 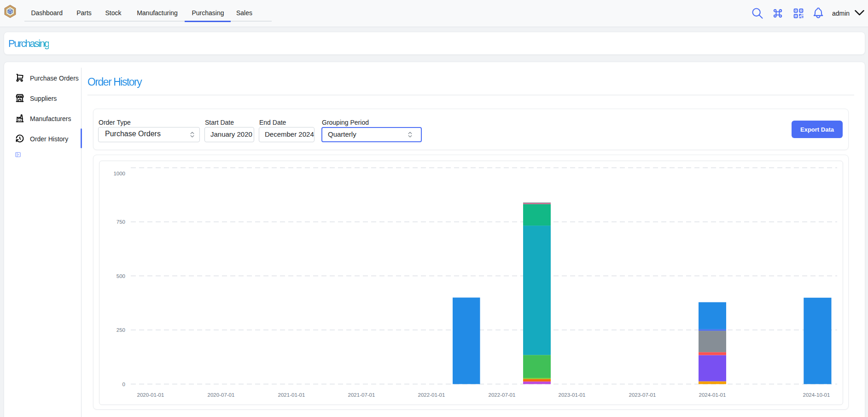 What do you see at coordinates (151, 395) in the screenshot?
I see `svg-text: 2020-01-01` at bounding box center [151, 395].